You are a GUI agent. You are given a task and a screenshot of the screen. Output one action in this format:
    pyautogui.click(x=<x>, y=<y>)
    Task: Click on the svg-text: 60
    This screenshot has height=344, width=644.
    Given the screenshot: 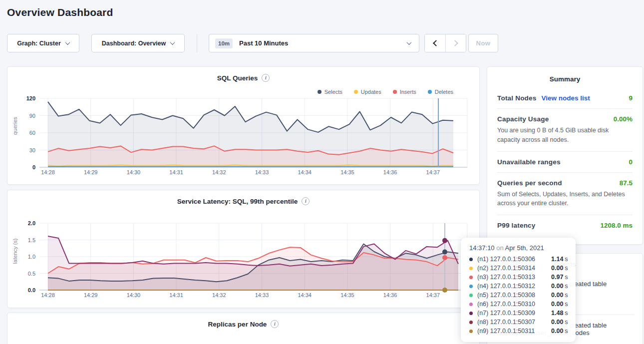 What is the action you would take?
    pyautogui.click(x=32, y=133)
    